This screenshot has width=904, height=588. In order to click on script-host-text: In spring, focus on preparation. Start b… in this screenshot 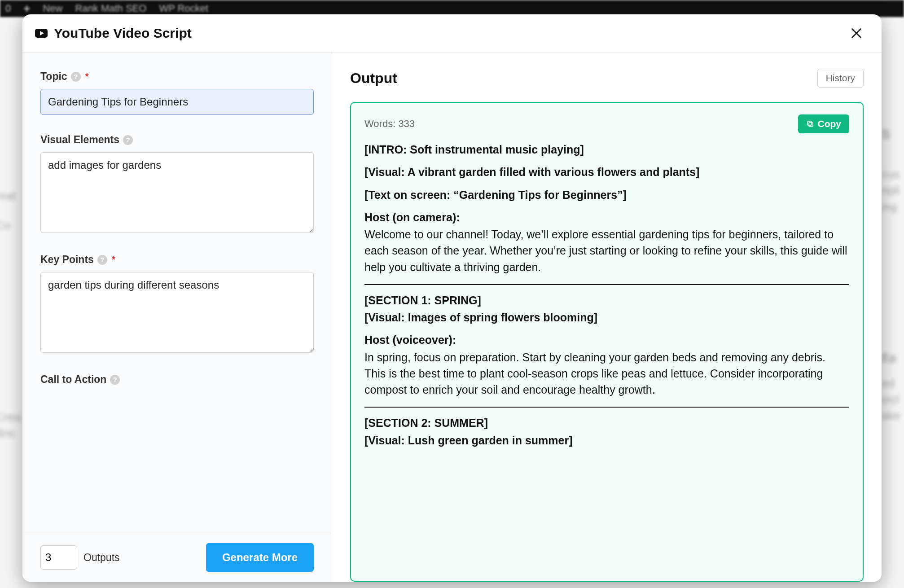, I will do `click(607, 373)`.